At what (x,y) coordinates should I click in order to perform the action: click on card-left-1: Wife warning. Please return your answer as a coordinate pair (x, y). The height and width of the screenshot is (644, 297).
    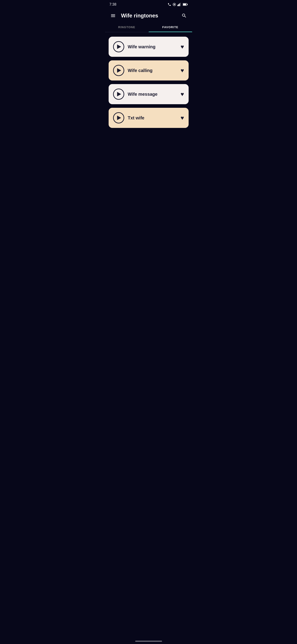
    Looking at the image, I should click on (134, 47).